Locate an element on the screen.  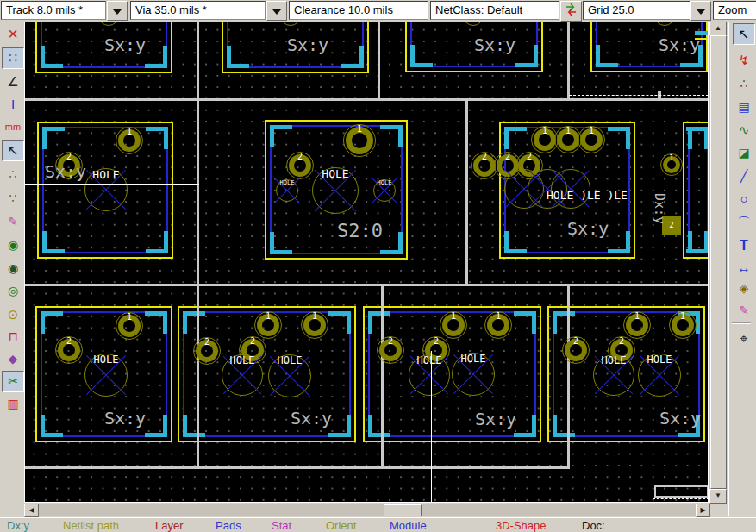
units-mm-icon: mm is located at coordinates (13, 128).